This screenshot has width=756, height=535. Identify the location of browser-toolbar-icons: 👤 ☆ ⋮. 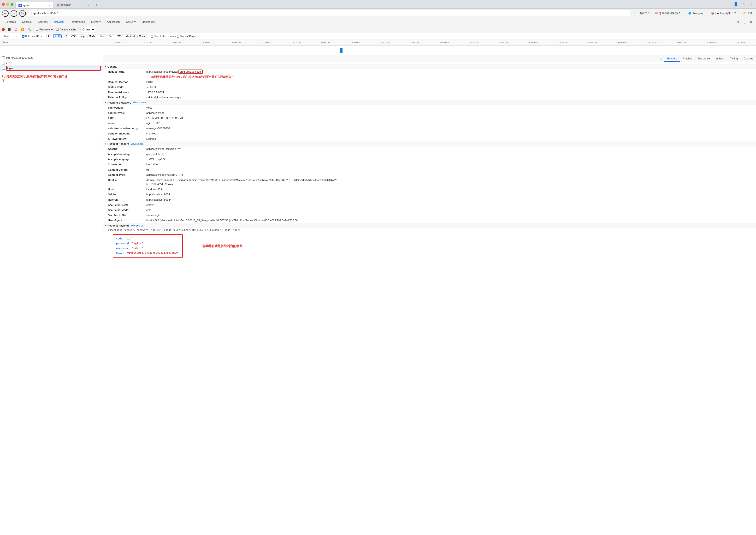
(743, 4).